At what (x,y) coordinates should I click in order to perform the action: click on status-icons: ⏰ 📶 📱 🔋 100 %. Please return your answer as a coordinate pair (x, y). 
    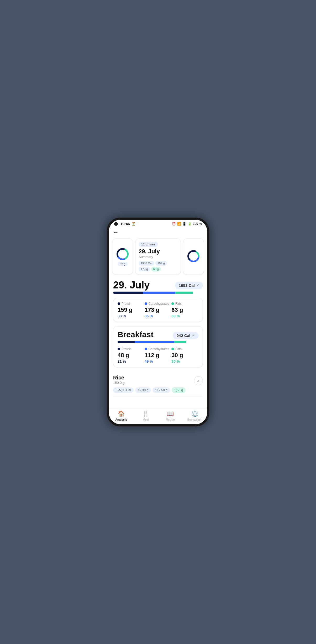
    Looking at the image, I should click on (187, 224).